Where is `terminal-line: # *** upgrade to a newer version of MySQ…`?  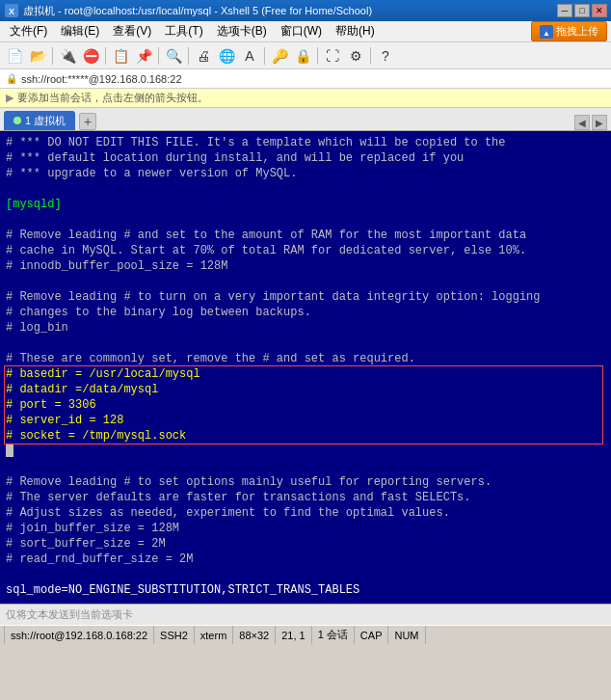 terminal-line: # *** upgrade to a newer version of MySQ… is located at coordinates (306, 174).